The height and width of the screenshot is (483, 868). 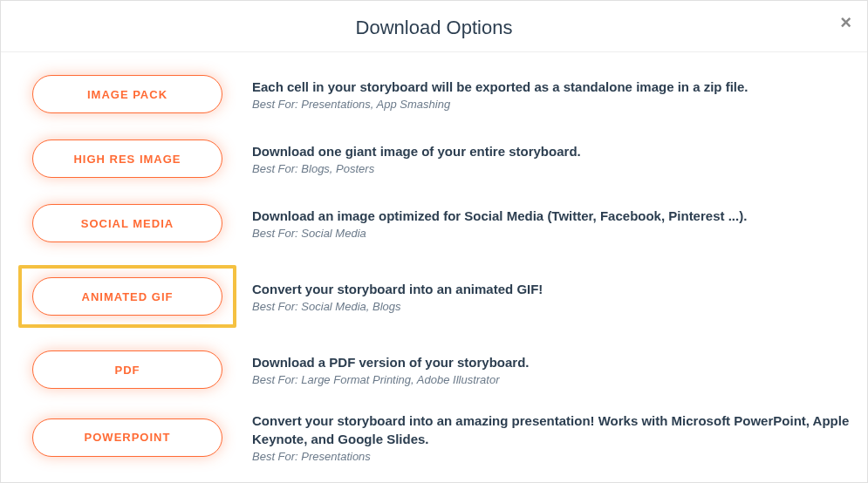 I want to click on animated-gif-button: ANIMATED GIF, so click(x=127, y=296).